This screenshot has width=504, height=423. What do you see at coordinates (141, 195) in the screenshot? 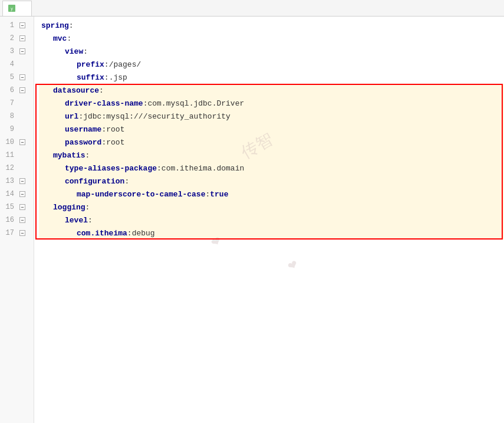
I see `code-token: map-underscore-to-camel-case` at bounding box center [141, 195].